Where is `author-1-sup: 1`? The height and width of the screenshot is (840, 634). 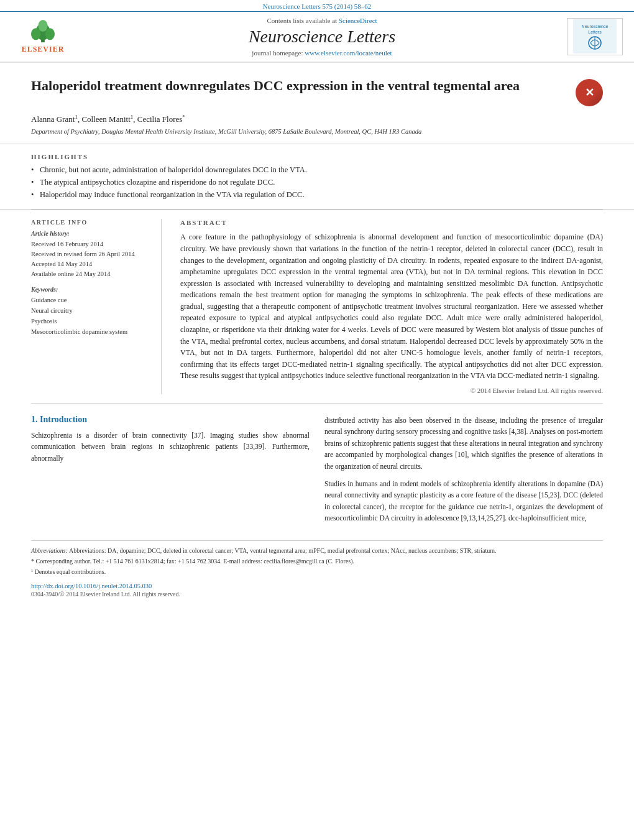
author-1-sup: 1 is located at coordinates (76, 117).